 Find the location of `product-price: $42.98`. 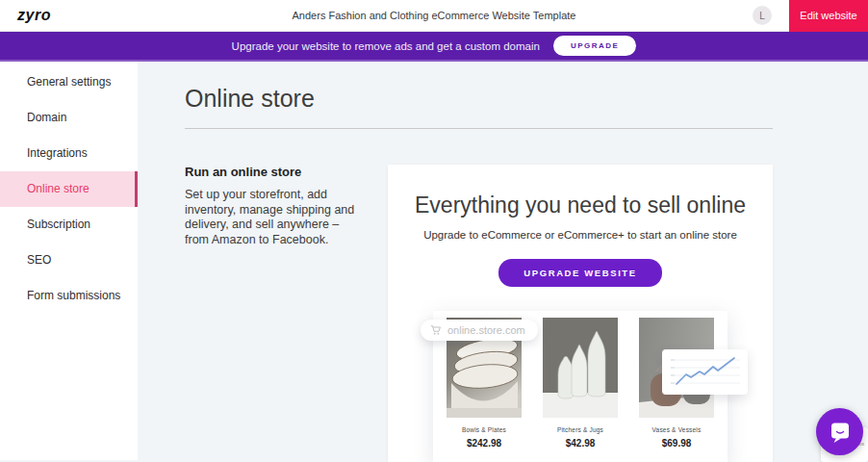

product-price: $42.98 is located at coordinates (580, 443).